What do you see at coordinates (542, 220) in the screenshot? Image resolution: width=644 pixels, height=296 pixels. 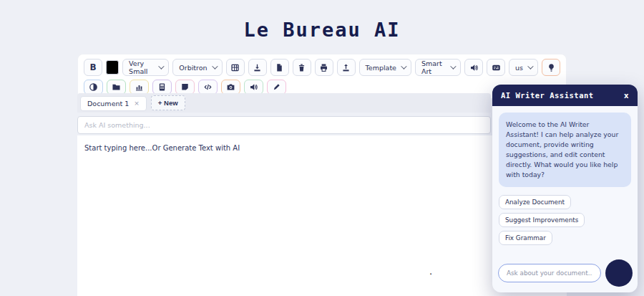 I see `quick-action-suggest-improvements: Suggest Improvements` at bounding box center [542, 220].